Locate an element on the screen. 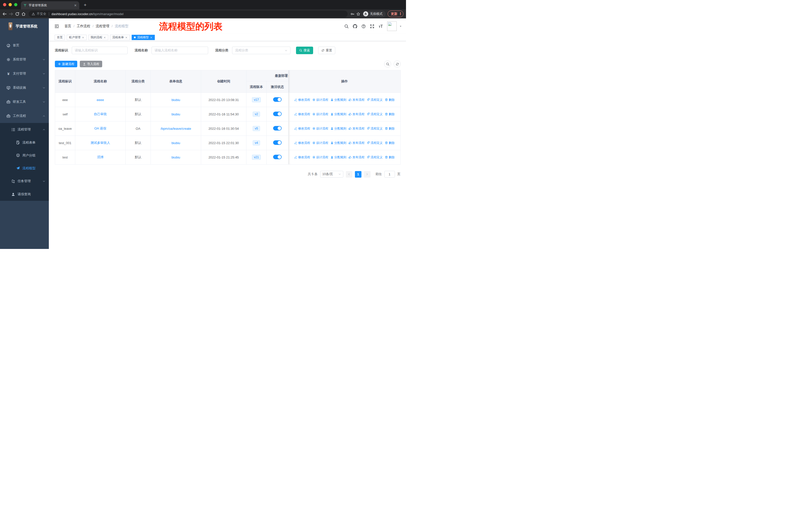 The width and height of the screenshot is (812, 516). tag-process-form: 流程表单 is located at coordinates (120, 37).